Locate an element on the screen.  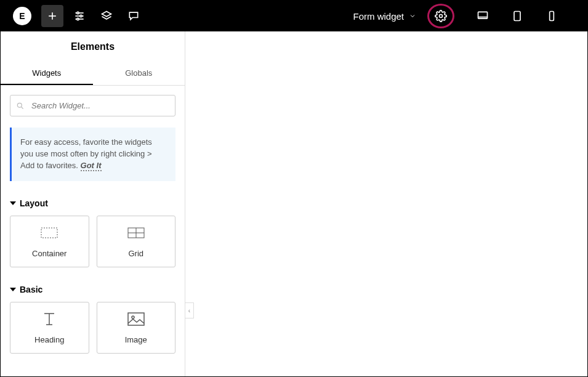
widget-image: Image is located at coordinates (137, 328).